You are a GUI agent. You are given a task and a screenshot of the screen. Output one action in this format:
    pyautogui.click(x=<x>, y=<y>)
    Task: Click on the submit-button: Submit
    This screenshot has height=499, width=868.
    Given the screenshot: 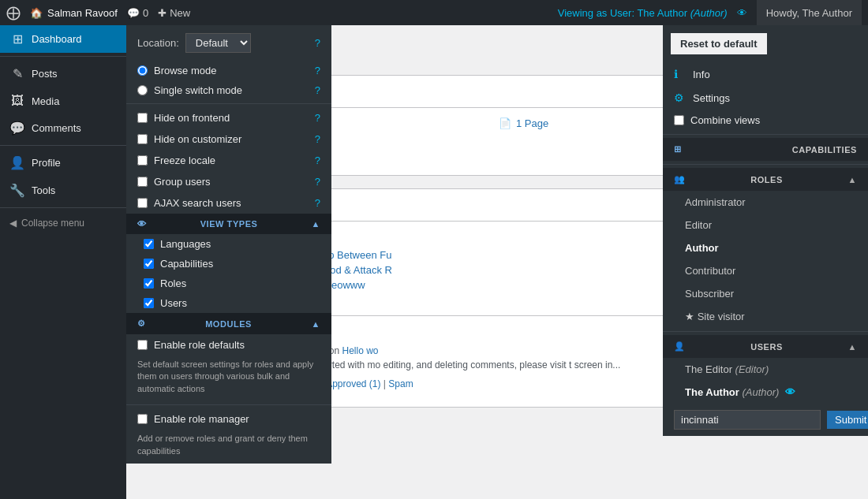 What is the action you would take?
    pyautogui.click(x=847, y=419)
    